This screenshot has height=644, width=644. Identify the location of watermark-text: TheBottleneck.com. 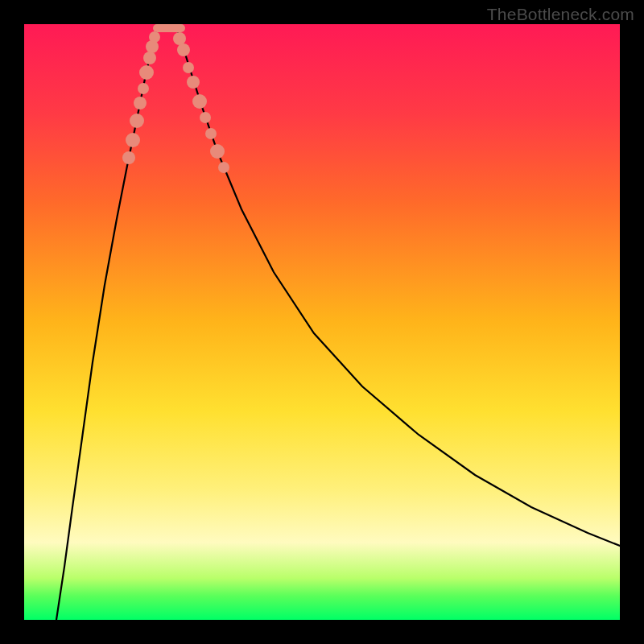
(560, 14).